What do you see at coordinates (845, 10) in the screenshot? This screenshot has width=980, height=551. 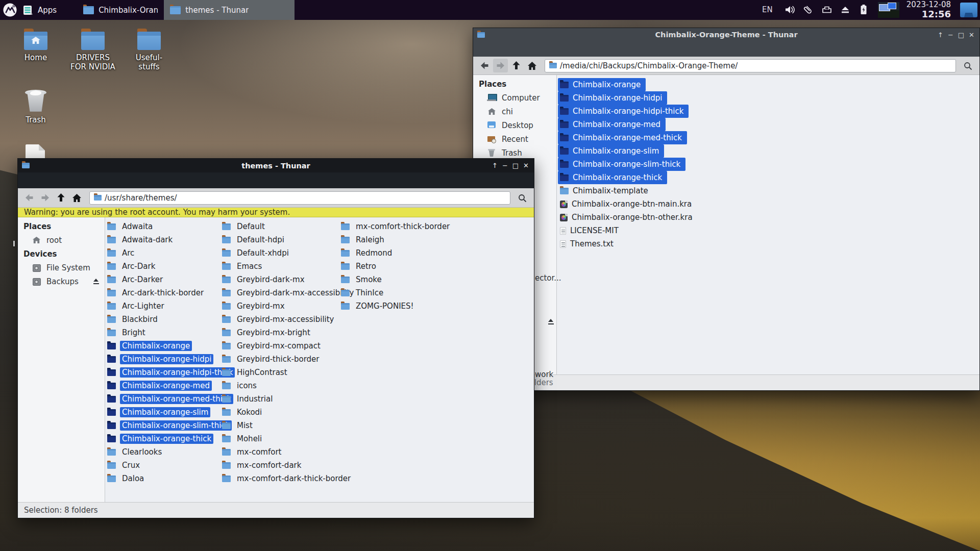 I see `eject-tray-icon` at bounding box center [845, 10].